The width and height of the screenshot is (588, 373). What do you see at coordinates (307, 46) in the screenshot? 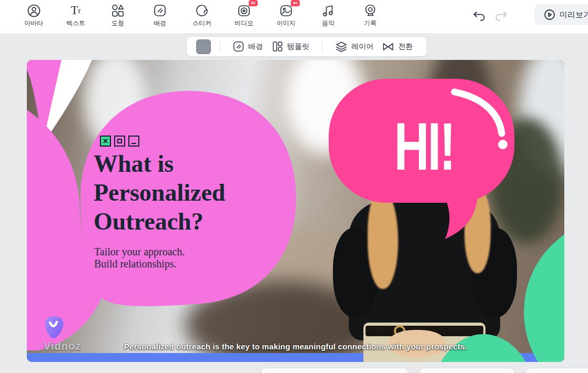
I see `context-toolbar: 배경 템플릿 레이어 전환` at bounding box center [307, 46].